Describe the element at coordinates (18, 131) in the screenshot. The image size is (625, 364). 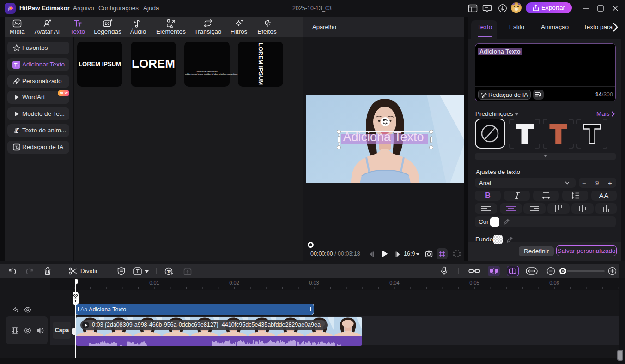
I see `svg-text: A` at that location.